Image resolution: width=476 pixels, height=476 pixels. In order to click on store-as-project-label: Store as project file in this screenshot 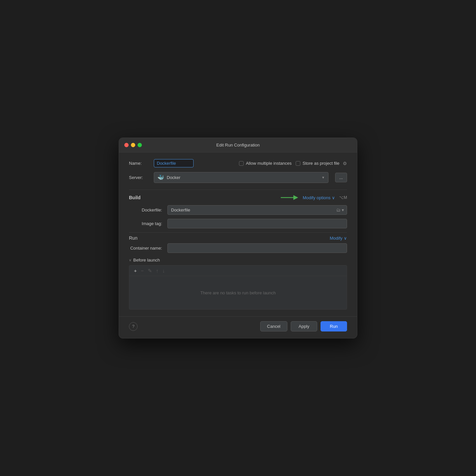, I will do `click(321, 163)`.